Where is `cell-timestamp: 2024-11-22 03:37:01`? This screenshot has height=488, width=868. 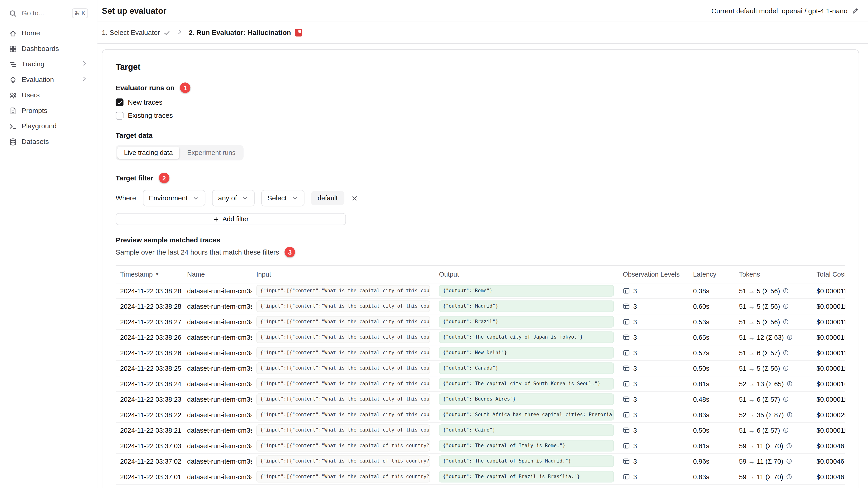
cell-timestamp: 2024-11-22 03:37:01 is located at coordinates (149, 477).